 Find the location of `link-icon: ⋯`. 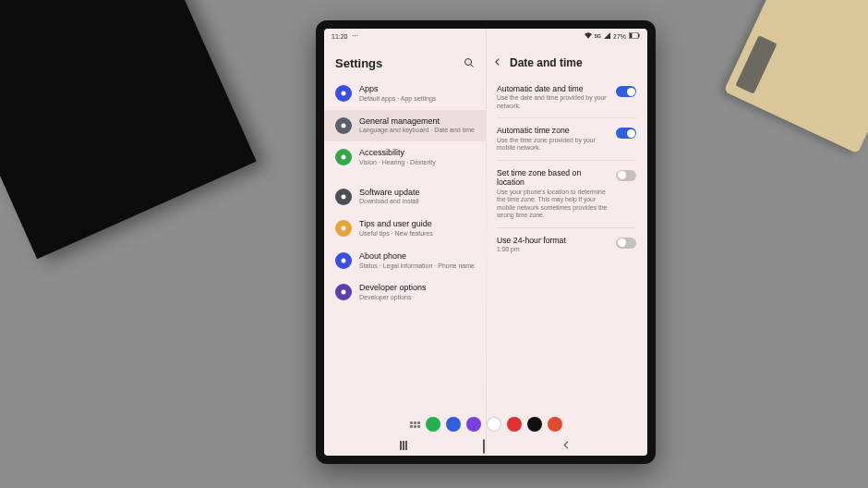

link-icon: ⋯ is located at coordinates (355, 36).